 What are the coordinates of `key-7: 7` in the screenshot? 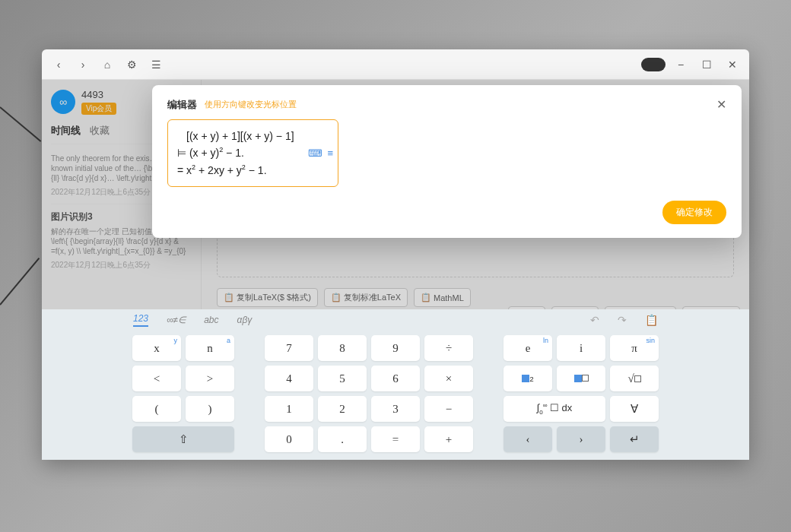 It's located at (289, 348).